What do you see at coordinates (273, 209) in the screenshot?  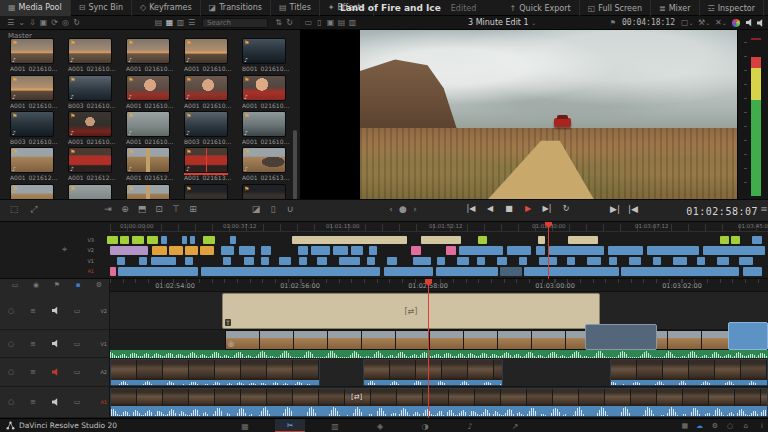 I see `split-clip-icon: ▯` at bounding box center [273, 209].